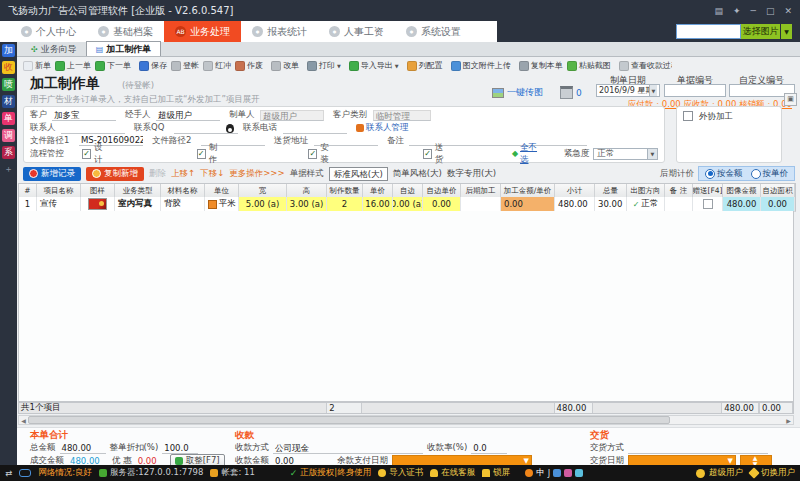  I want to click on more-actions-button: 更多操作>>>, so click(256, 174).